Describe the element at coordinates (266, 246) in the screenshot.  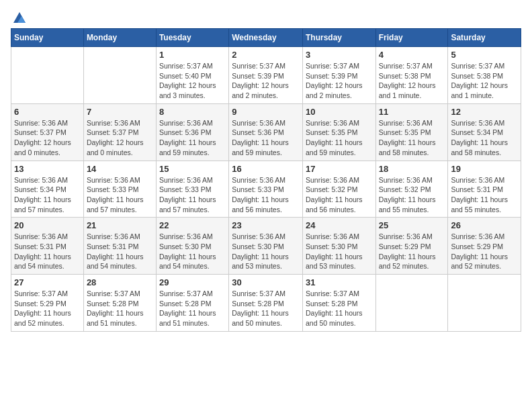
I see `calendar-cell: 23Sunrise: 5:36 AM Sunset: 5:30 PM Dayli…` at that location.